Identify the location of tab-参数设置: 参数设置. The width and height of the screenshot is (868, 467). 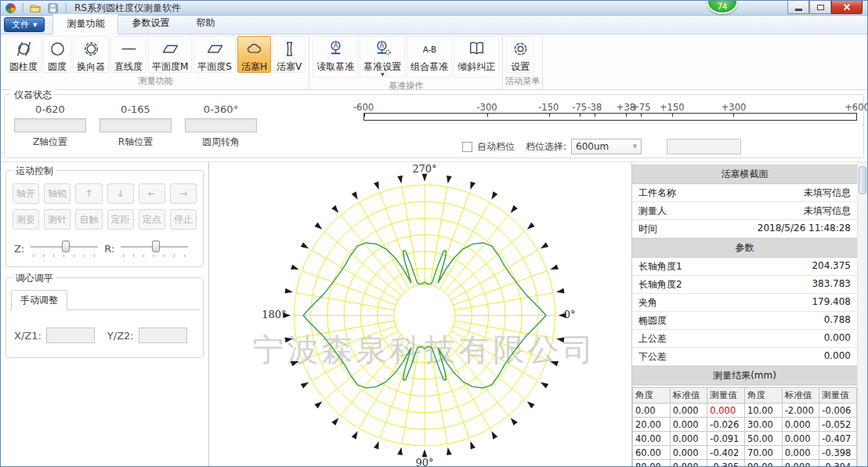
(150, 24).